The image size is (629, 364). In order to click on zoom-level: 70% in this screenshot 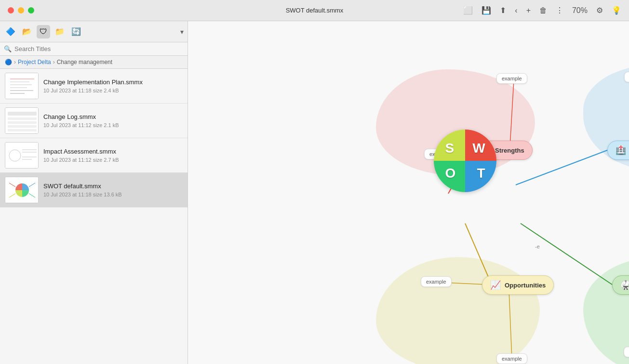, I will do `click(580, 11)`.